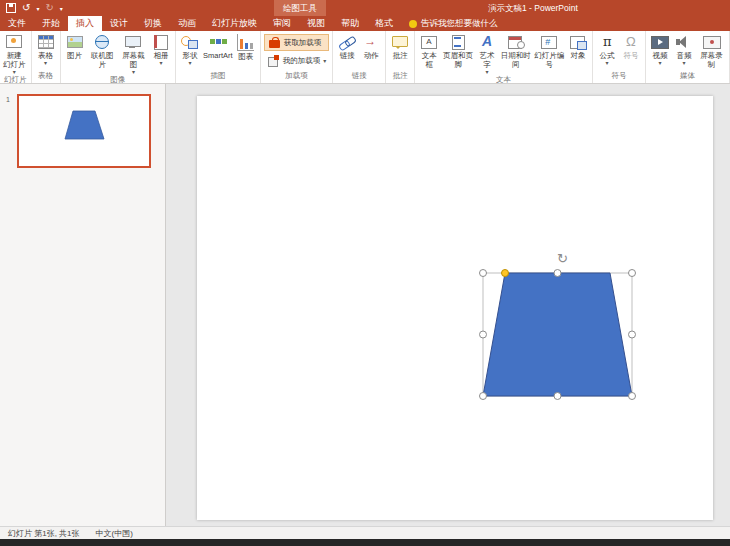  Describe the element at coordinates (504, 57) in the screenshot. I see `ribbon-group-text: 文本框 页眉和页脚 艺术字 ▾ 日期和时间 幻灯片编号` at that location.